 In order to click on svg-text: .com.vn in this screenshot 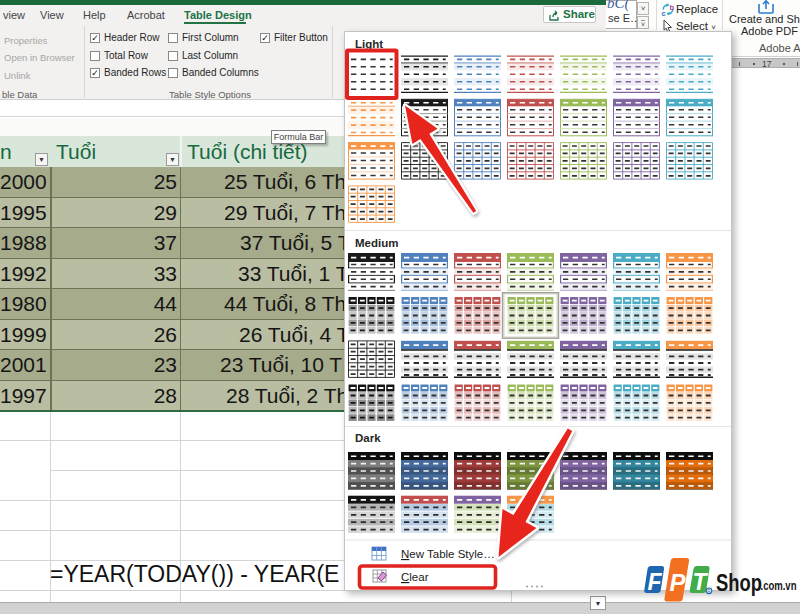, I will do `click(779, 586)`.